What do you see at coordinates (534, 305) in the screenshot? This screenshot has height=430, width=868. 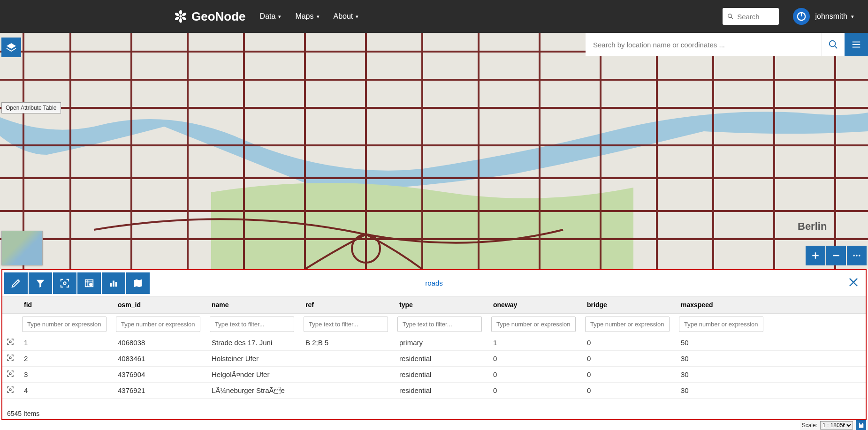 I see `column-header-oneway: oneway` at bounding box center [534, 305].